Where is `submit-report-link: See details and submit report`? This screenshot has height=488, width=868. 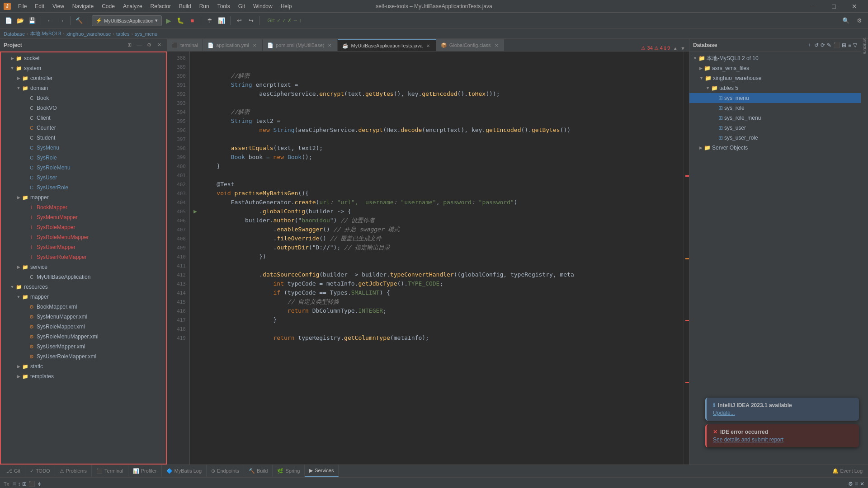 submit-report-link: See details and submit report is located at coordinates (748, 440).